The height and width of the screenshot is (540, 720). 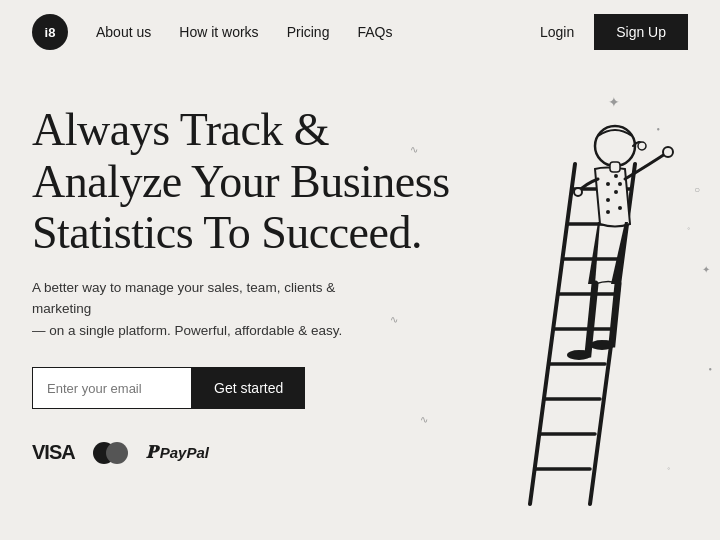 What do you see at coordinates (124, 32) in the screenshot?
I see `nav-about: About us` at bounding box center [124, 32].